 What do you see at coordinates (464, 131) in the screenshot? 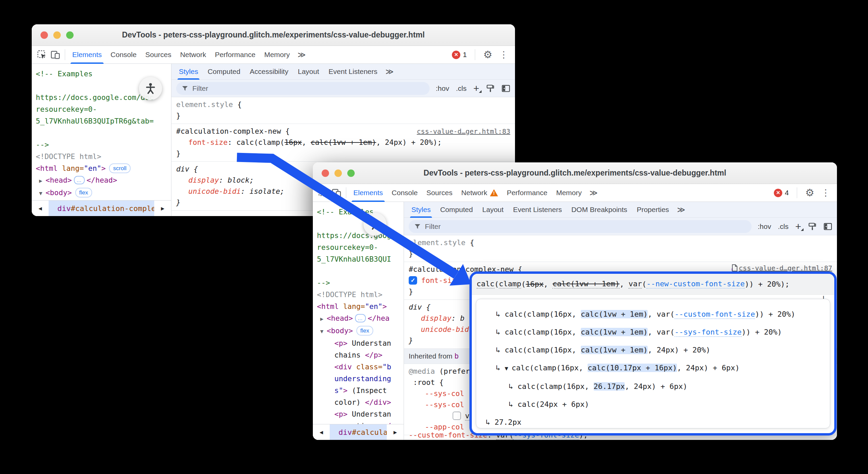
I see `stylesheet-link: css-value-d…ger.html:83` at bounding box center [464, 131].